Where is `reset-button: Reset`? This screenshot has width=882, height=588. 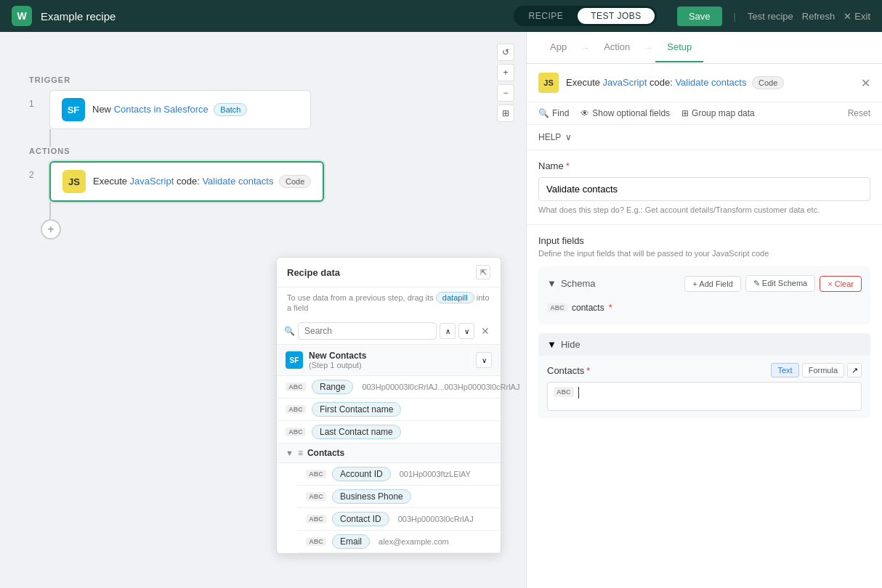 reset-button: Reset is located at coordinates (859, 113).